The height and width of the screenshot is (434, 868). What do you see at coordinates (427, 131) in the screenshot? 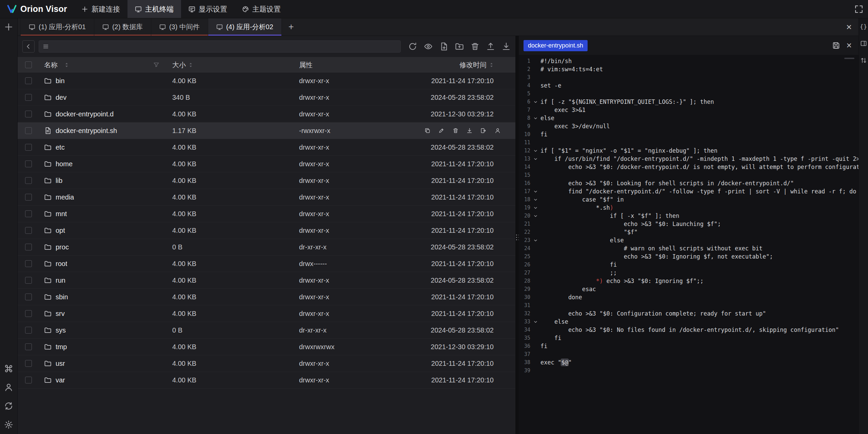
I see `copy-icon` at bounding box center [427, 131].